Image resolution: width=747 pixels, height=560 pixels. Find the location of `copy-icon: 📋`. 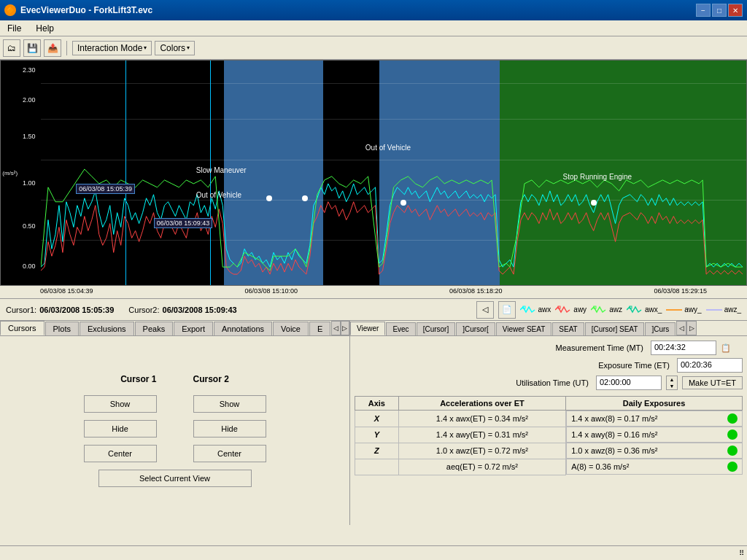

copy-icon: 📋 is located at coordinates (726, 348).